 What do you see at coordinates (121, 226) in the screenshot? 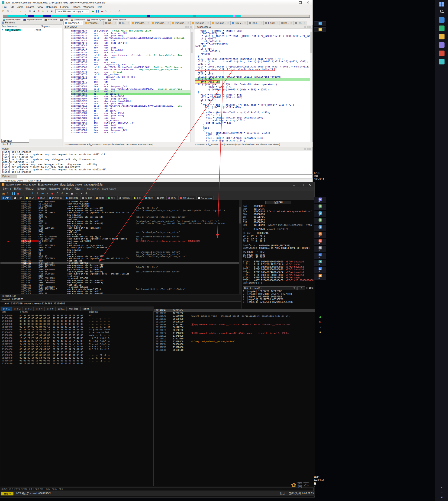
I see `disassembly-row: │ 0365A551 8BCE mov ecx,esi` at bounding box center [121, 226].